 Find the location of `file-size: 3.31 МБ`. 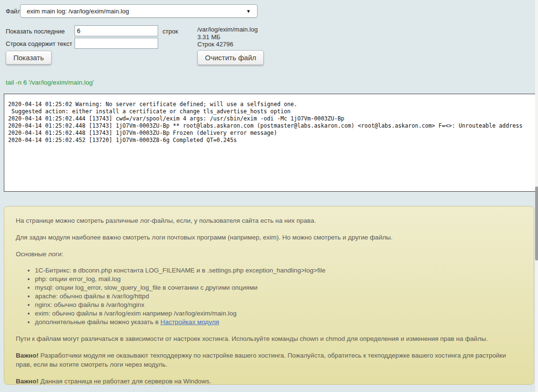

file-size: 3.31 МБ is located at coordinates (227, 37).